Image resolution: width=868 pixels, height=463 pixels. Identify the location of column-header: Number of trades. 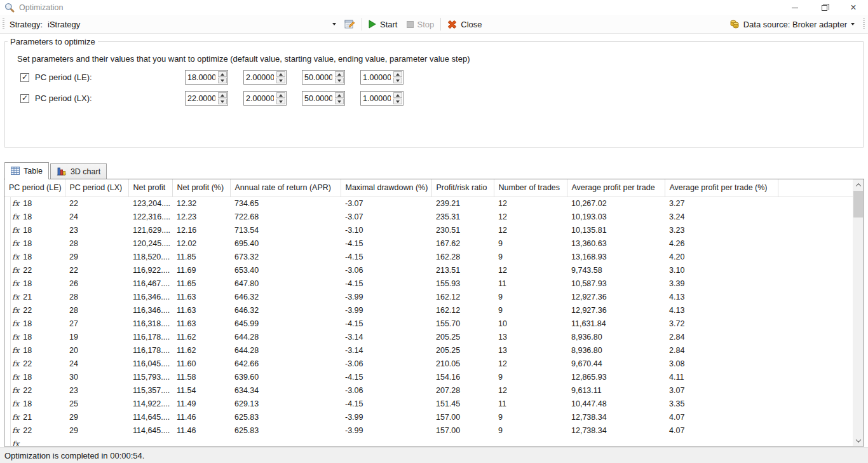
(530, 188).